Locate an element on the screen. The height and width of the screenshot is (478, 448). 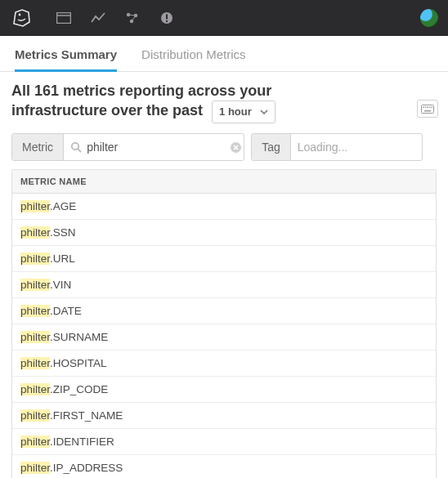
tab-distribution-metrics: Distribution Metrics is located at coordinates (194, 59).